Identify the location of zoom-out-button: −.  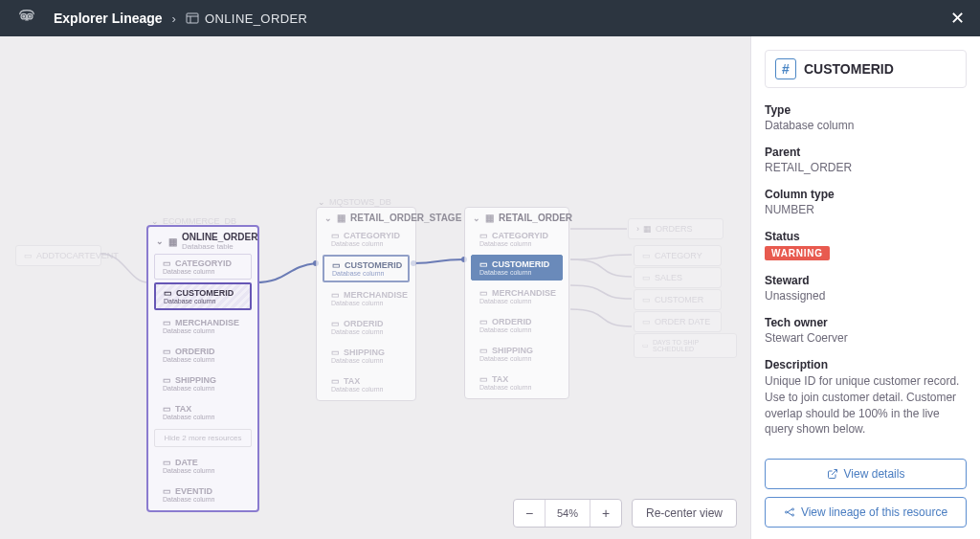
(529, 513).